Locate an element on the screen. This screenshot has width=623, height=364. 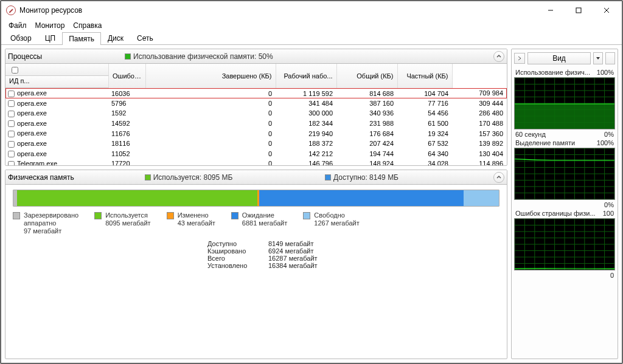
table-row: opera.exe116760219 940176 68419 324157 3… is located at coordinates (256, 134).